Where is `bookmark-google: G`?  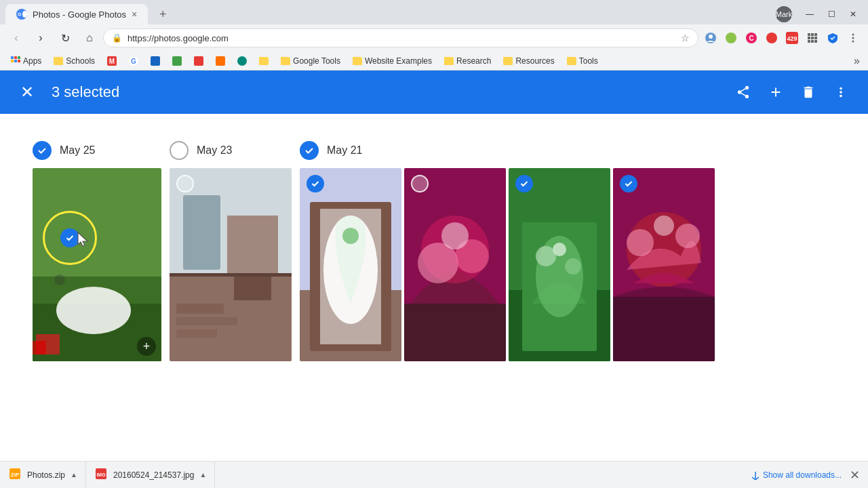
bookmark-google: G is located at coordinates (134, 61).